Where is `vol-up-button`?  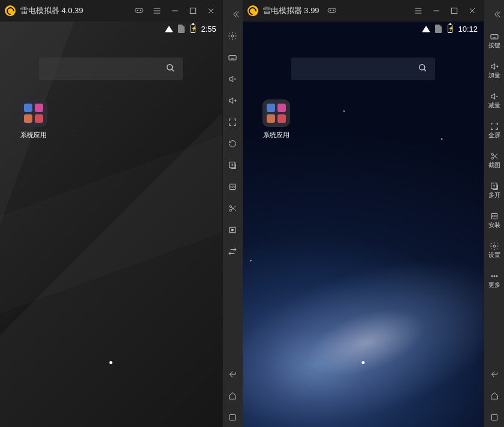
vol-up-button is located at coordinates (233, 101).